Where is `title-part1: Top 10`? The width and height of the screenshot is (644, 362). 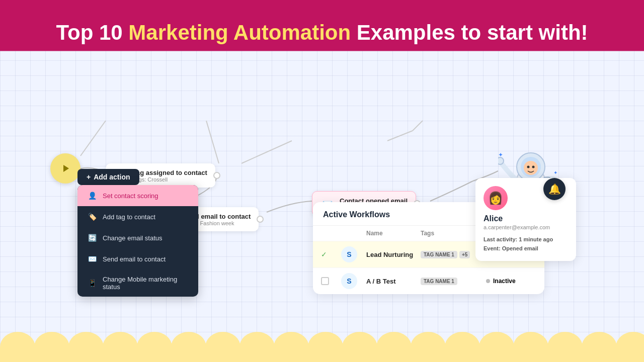 title-part1: Top 10 is located at coordinates (92, 32).